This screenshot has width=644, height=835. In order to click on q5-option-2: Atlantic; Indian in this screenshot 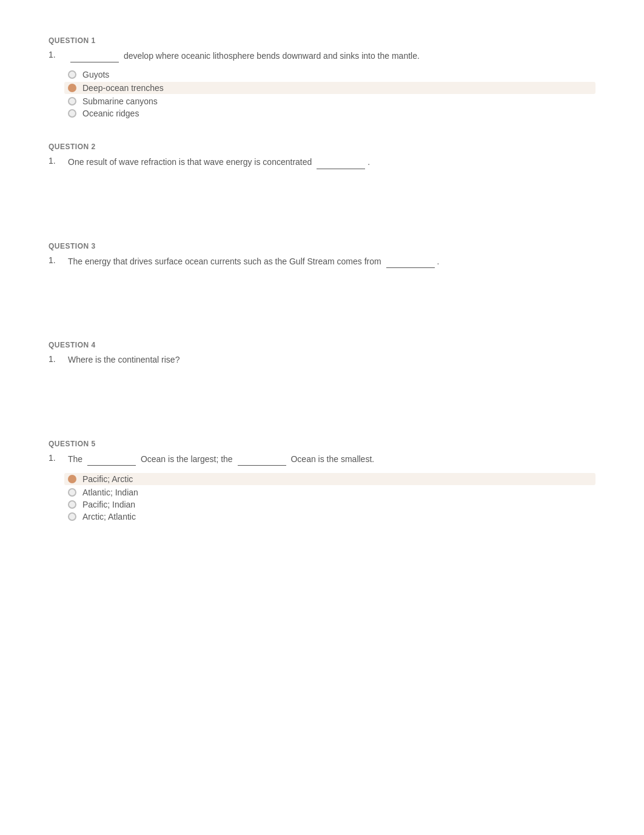, I will do `click(332, 492)`.